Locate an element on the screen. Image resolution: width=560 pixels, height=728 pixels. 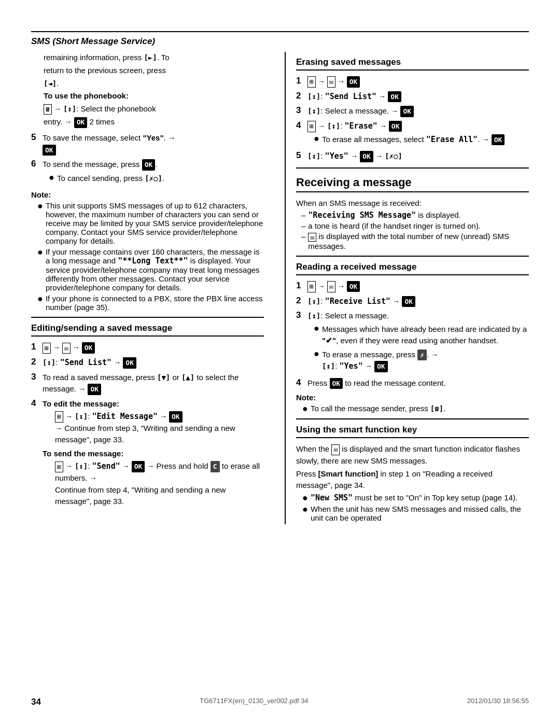
icon-menu-4s: ⊞ is located at coordinates (59, 467).